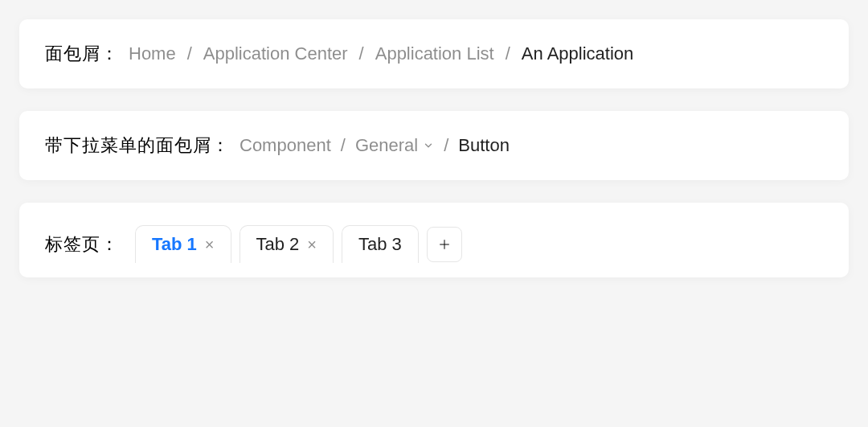 This screenshot has width=868, height=427. I want to click on breadcrumb-label: 面包屑：, so click(82, 54).